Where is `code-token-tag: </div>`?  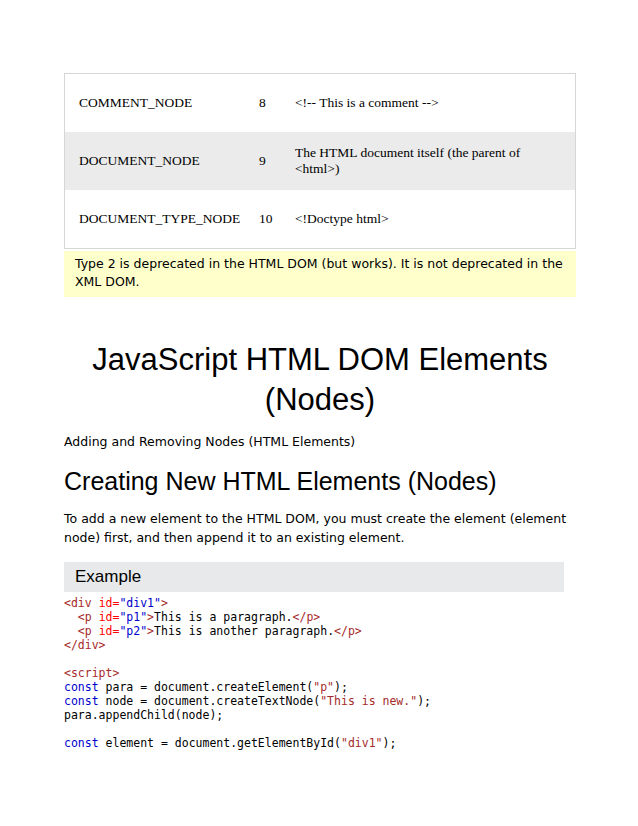 code-token-tag: </div> is located at coordinates (85, 645).